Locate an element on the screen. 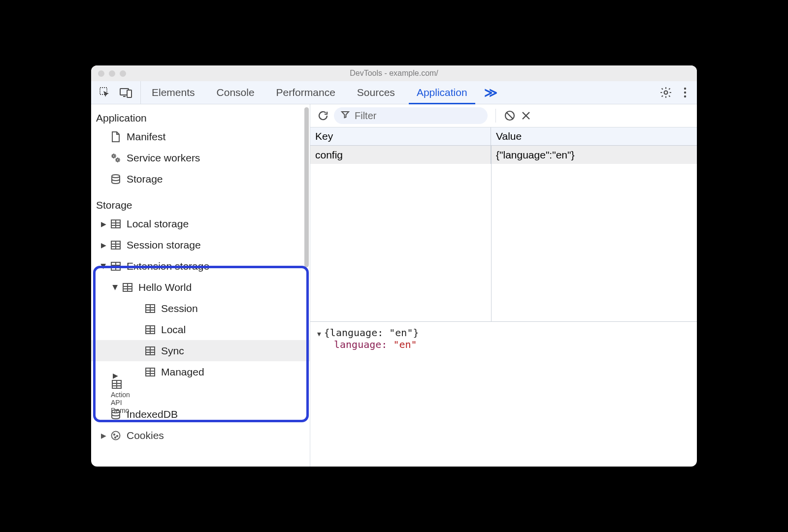  table-header: Key Value is located at coordinates (503, 137).